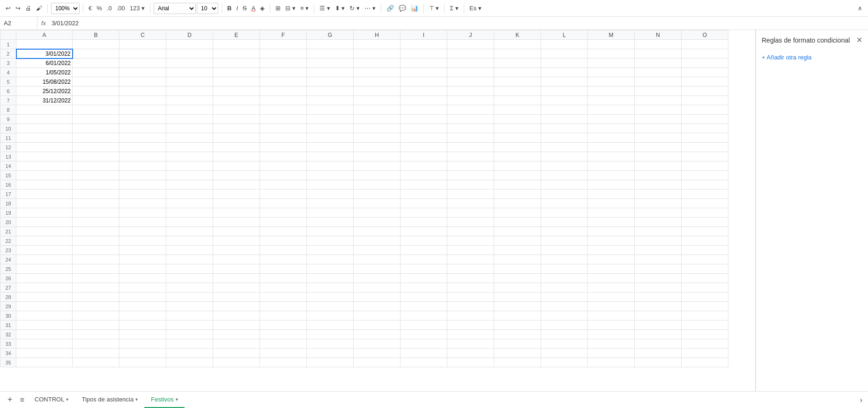 This screenshot has width=868, height=408. What do you see at coordinates (705, 344) in the screenshot?
I see `cell-O33` at bounding box center [705, 344].